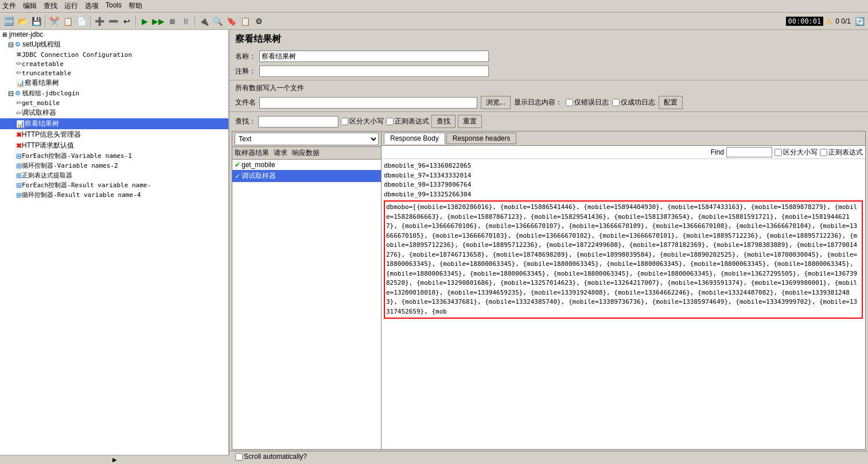 Image resolution: width=868 pixels, height=464 pixels. What do you see at coordinates (114, 146) in the screenshot?
I see `tree-item-httpdefault: ✖ HTTP请求默认值` at bounding box center [114, 146].